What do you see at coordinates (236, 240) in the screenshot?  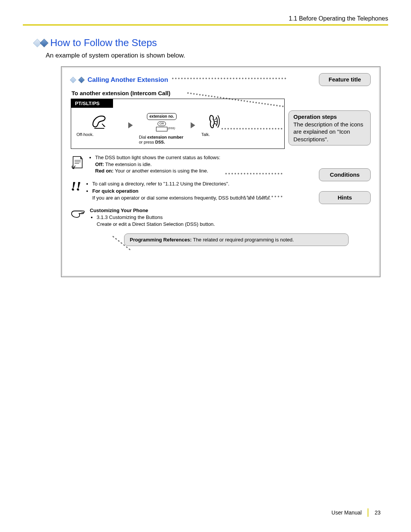 I see `programming-references: Programming References: The related or r…` at bounding box center [236, 240].